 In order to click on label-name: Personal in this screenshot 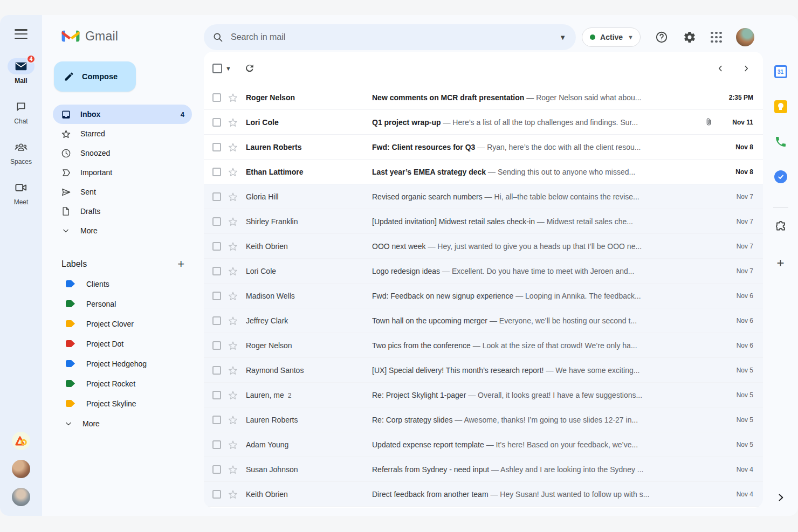, I will do `click(101, 304)`.